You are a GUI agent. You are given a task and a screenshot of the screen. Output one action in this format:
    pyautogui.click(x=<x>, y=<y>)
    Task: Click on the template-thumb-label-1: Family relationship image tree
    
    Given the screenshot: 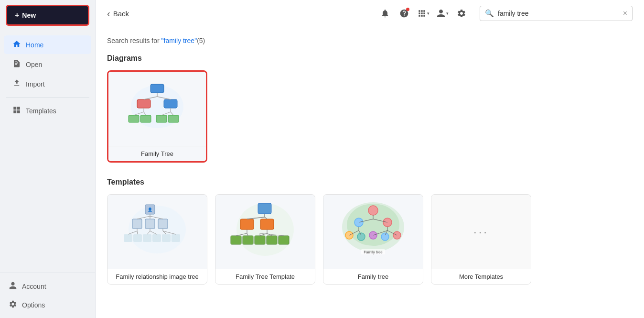 What is the action you would take?
    pyautogui.click(x=157, y=276)
    